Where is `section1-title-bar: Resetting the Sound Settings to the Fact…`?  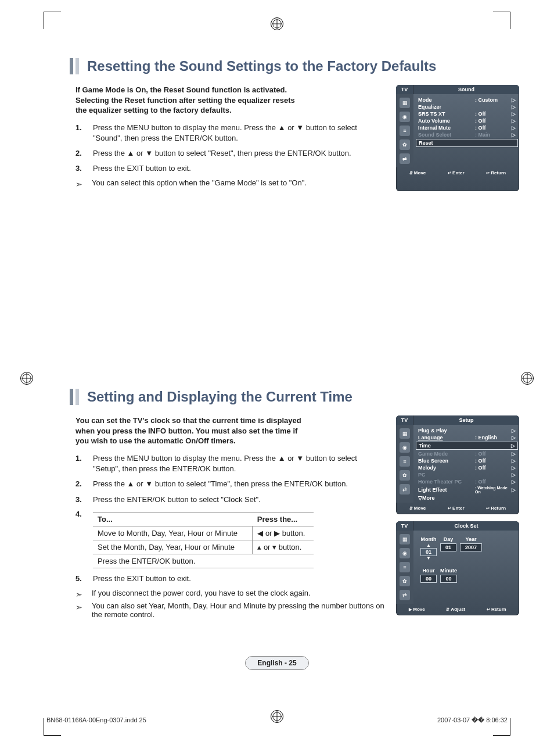
section1-title-bar: Resetting the Sound Settings to the Fact… is located at coordinates (294, 66).